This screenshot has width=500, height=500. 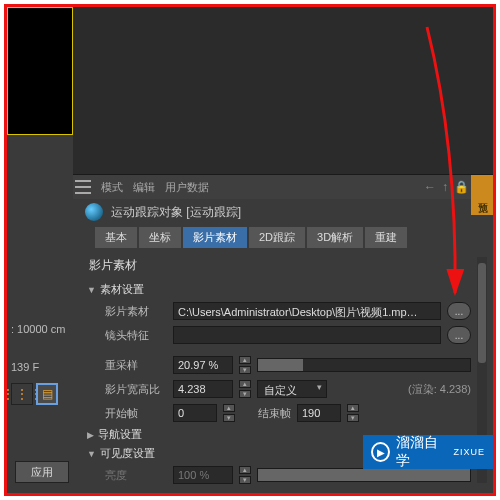 I want to click on brightness-label: 亮度, so click(x=136, y=476).